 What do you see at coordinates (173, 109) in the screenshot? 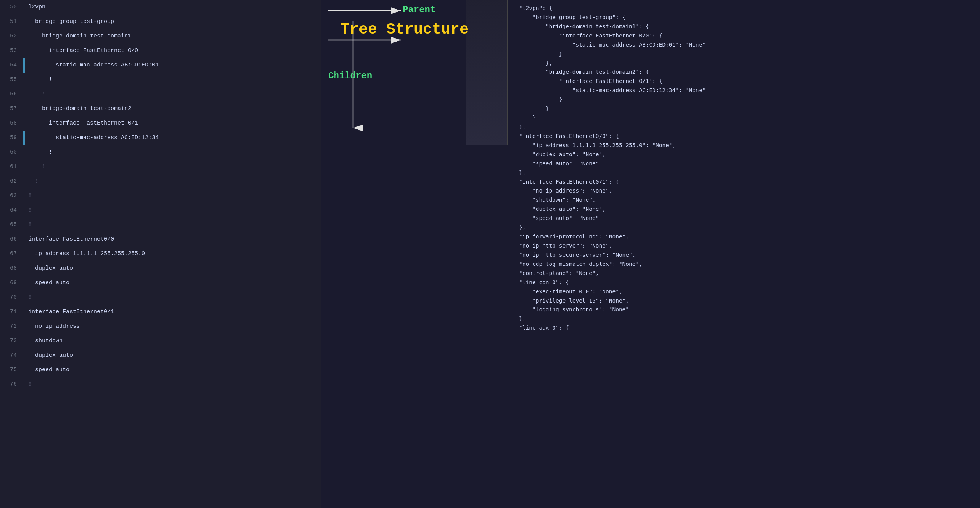
I see `line-content: bridge-domain test-domain2` at bounding box center [173, 109].